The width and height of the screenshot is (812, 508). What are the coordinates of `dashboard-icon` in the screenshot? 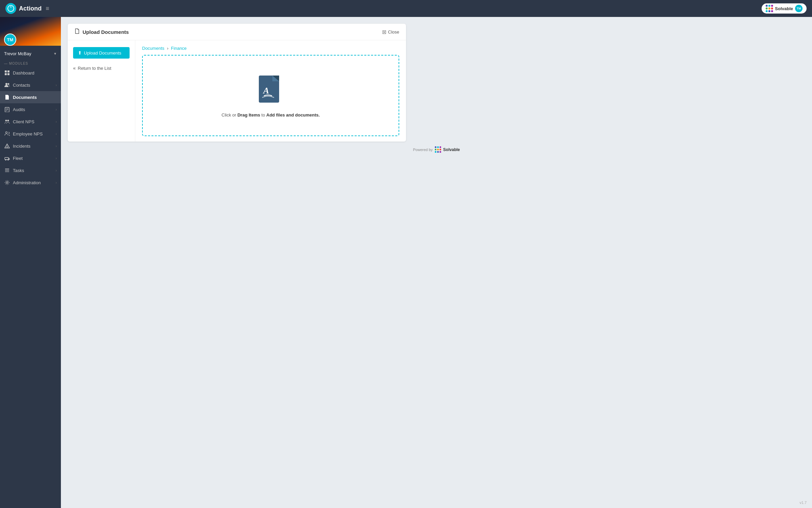 It's located at (7, 73).